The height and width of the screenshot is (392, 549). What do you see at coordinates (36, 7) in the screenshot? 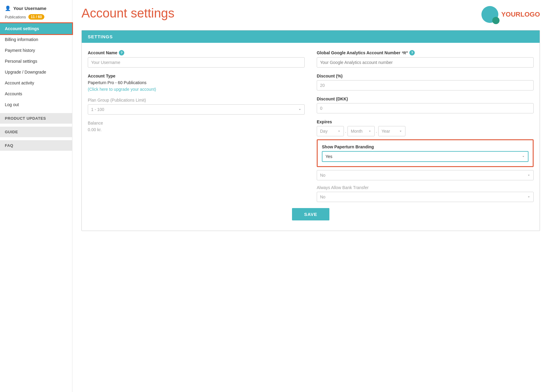
I see `sidebar-user: 👤 Your Username` at bounding box center [36, 7].